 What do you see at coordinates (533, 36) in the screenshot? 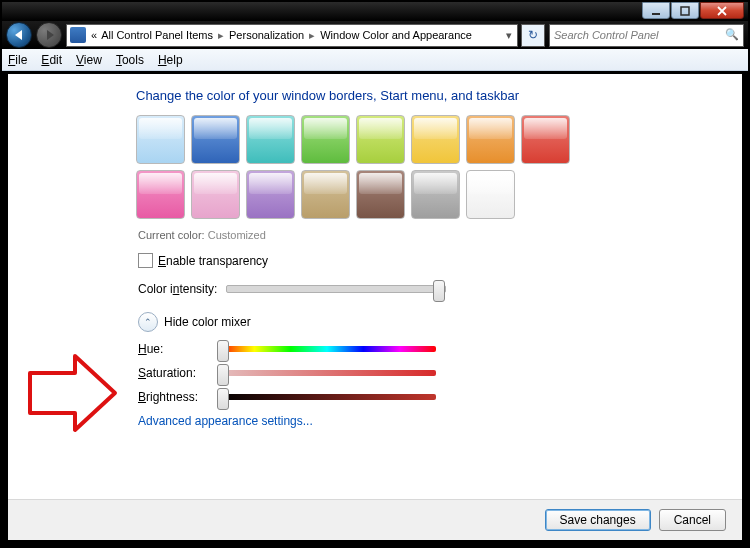
I see `refresh-button: ↻` at bounding box center [533, 36].